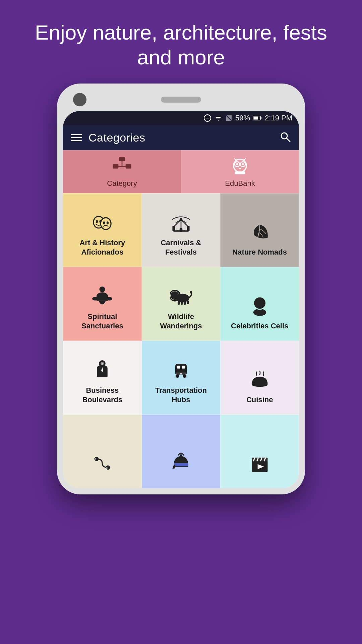 This screenshot has height=644, width=362. What do you see at coordinates (240, 172) in the screenshot?
I see `tab-edubank: EduBank` at bounding box center [240, 172].